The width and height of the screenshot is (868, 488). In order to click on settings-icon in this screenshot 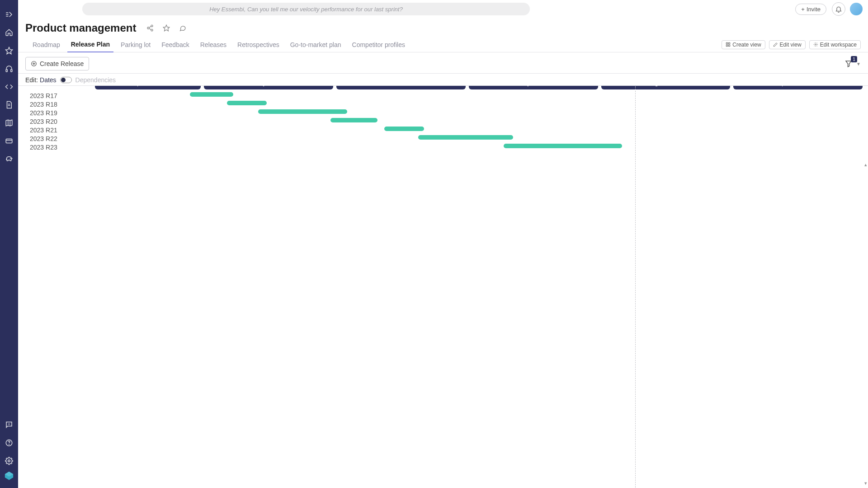, I will do `click(9, 461)`.